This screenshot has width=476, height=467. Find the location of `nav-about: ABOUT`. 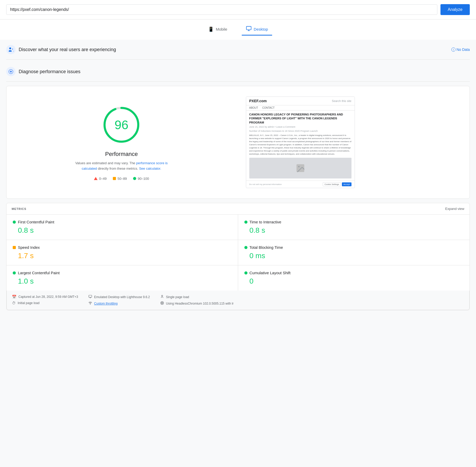

nav-about: ABOUT is located at coordinates (254, 108).